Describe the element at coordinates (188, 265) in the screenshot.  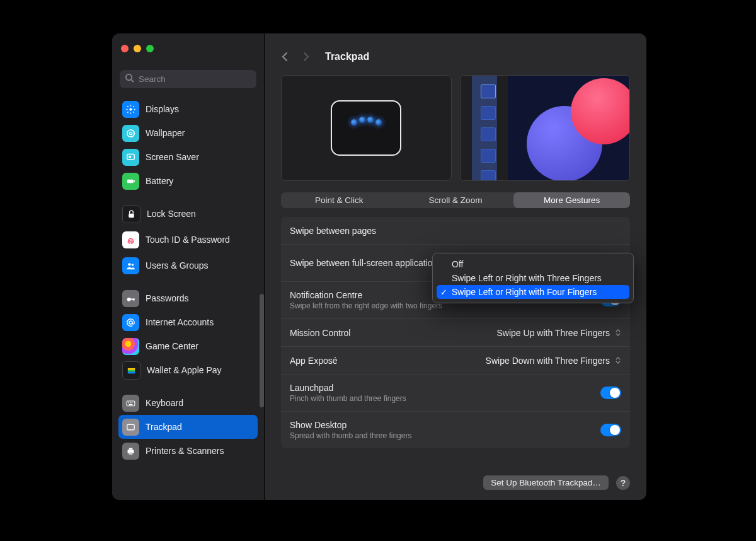
I see `sidebar-item-users-groups: Users & Groups` at that location.